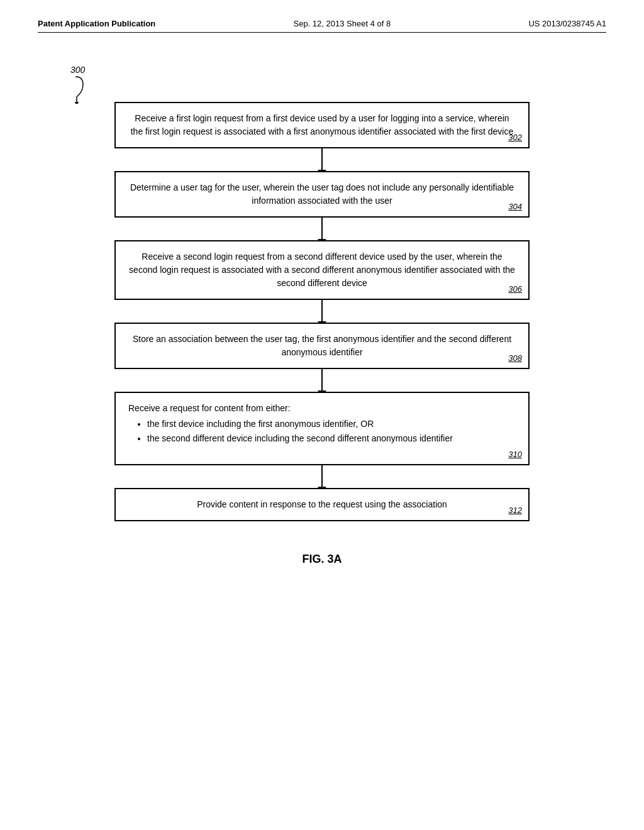 The width and height of the screenshot is (644, 830). What do you see at coordinates (342, 24) in the screenshot?
I see `header-date-sheet: Sep. 12, 2013 Sheet 4 of 8` at bounding box center [342, 24].